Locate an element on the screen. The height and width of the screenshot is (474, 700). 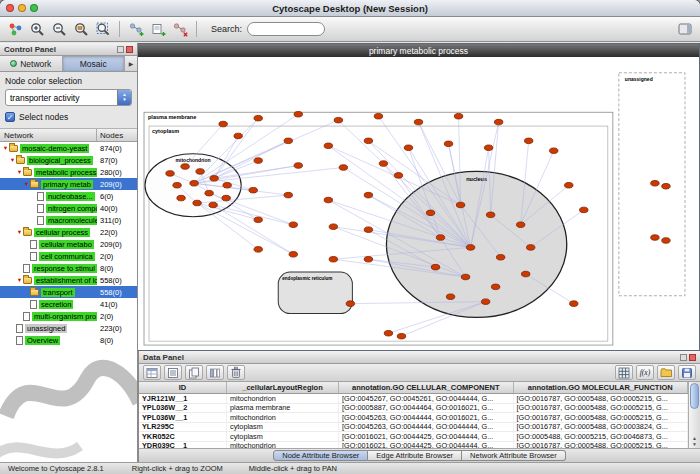
tree-item: ▼ biological_process 87(0) is located at coordinates (68, 160).